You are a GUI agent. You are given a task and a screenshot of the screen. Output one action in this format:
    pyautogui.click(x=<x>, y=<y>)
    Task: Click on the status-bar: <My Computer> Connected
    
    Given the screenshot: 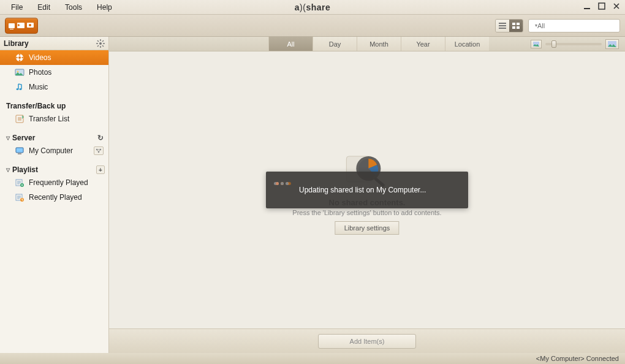 What is the action you would take?
    pyautogui.click(x=312, y=358)
    